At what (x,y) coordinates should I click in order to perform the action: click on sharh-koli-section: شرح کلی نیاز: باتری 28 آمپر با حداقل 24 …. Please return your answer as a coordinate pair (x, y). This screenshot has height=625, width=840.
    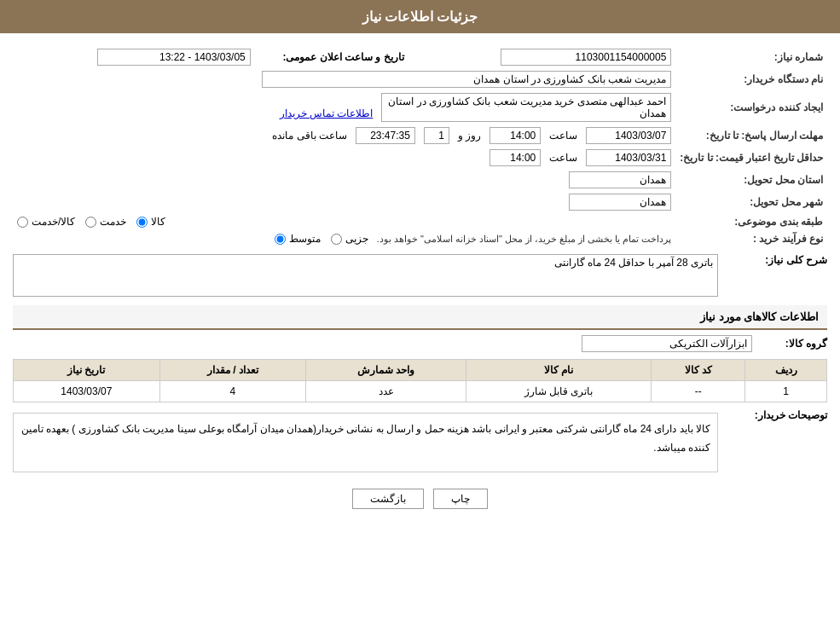
    Looking at the image, I should click on (420, 275).